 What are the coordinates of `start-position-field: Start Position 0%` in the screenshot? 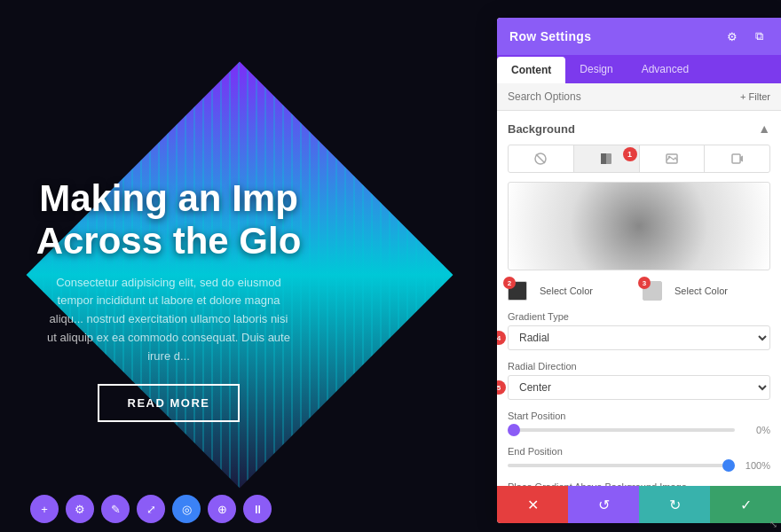 It's located at (639, 423).